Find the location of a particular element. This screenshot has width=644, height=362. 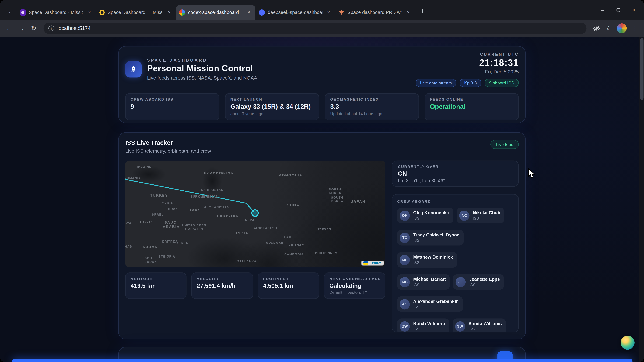

map-country-label: LIBYA is located at coordinates (128, 223).